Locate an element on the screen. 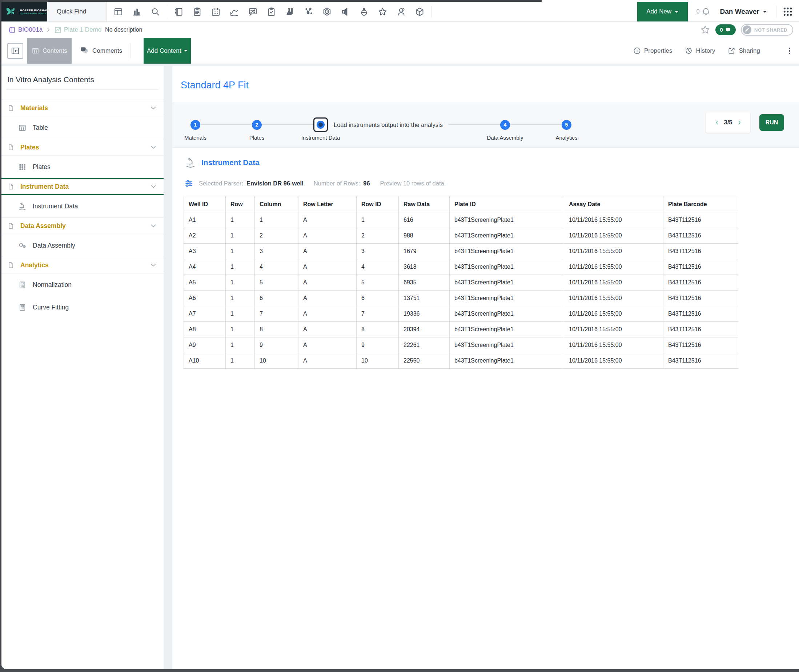  chevron-down-icon is located at coordinates (153, 265).